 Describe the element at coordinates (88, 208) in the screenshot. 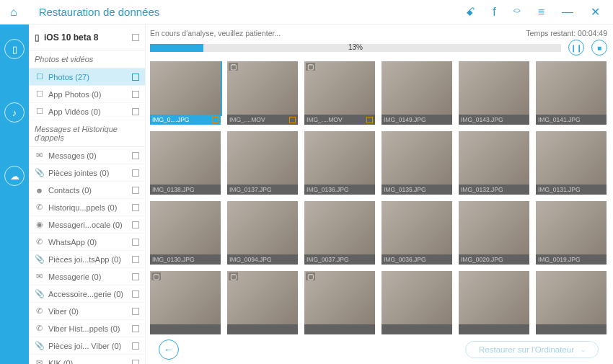

I see `item-label: Historiqu...ppels (0)` at that location.